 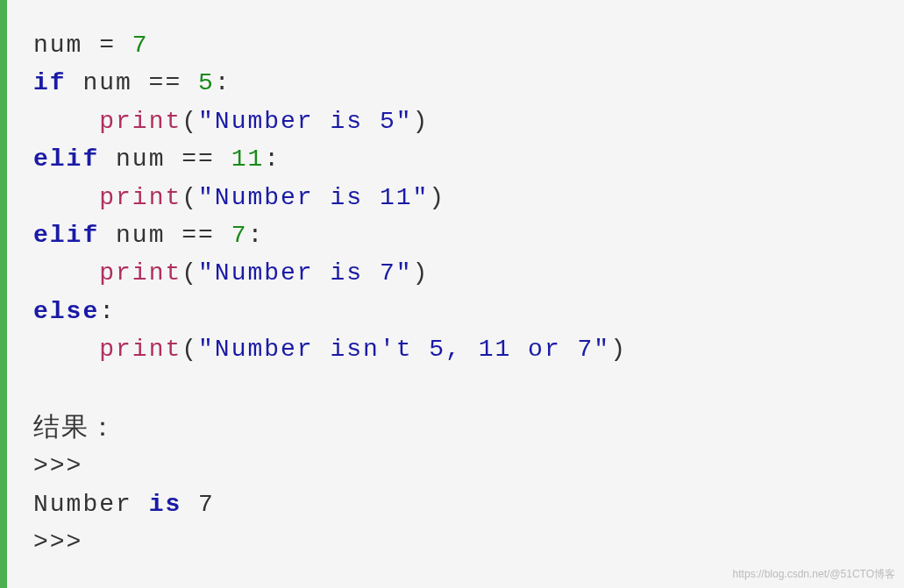 I want to click on keyword-else: else, so click(x=67, y=312).